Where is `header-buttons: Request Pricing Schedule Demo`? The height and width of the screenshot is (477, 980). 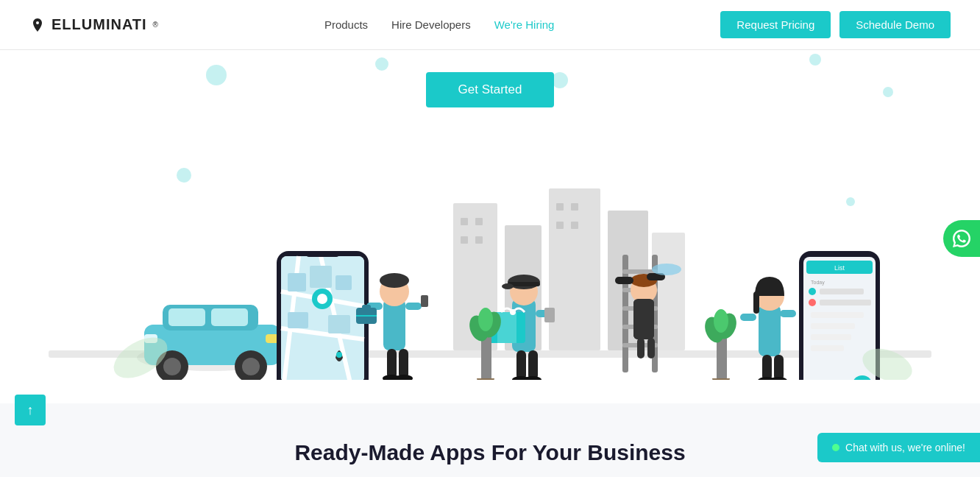 header-buttons: Request Pricing Schedule Demo is located at coordinates (836, 25).